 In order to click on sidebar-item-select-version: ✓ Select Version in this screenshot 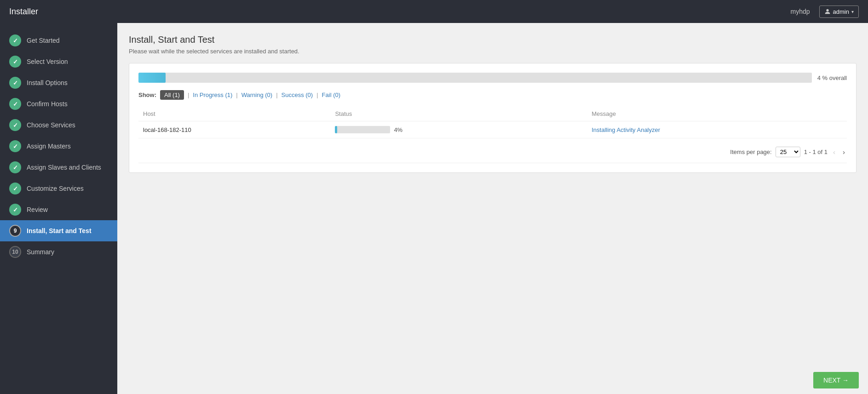, I will do `click(59, 62)`.